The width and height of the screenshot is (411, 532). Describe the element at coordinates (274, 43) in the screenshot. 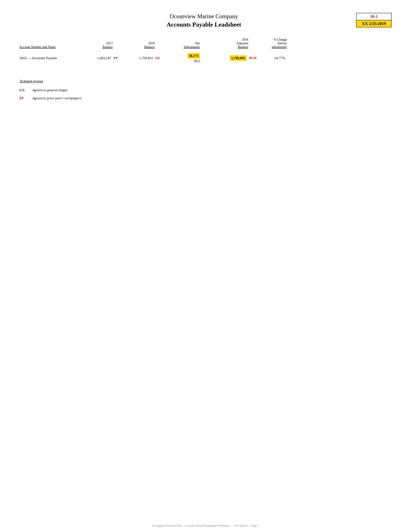

I see `col-header-pct: % Change (before adjustment)` at that location.